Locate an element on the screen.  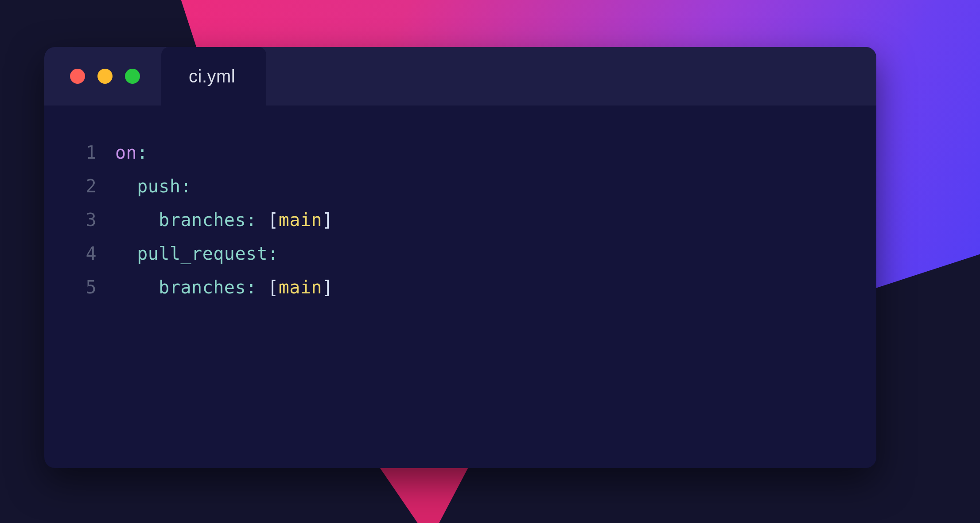
window-controls is located at coordinates (103, 76).